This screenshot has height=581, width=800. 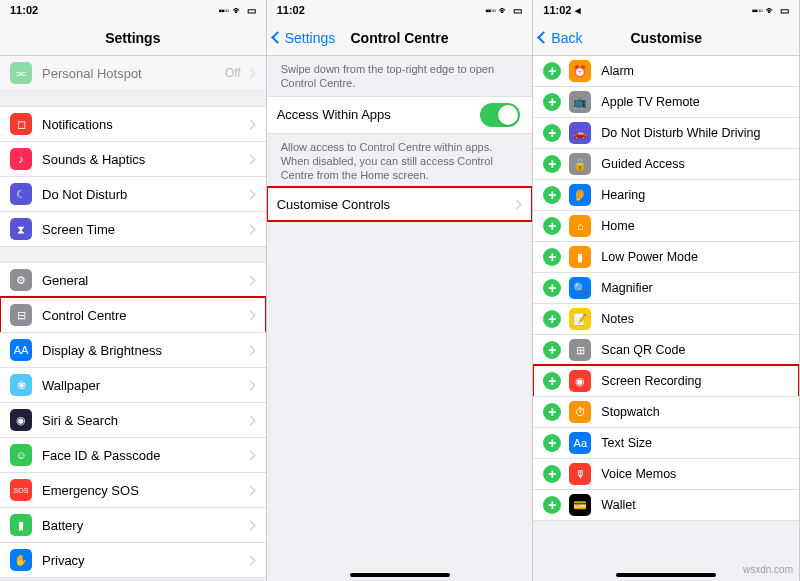 I want to click on back-button: Back, so click(x=560, y=38).